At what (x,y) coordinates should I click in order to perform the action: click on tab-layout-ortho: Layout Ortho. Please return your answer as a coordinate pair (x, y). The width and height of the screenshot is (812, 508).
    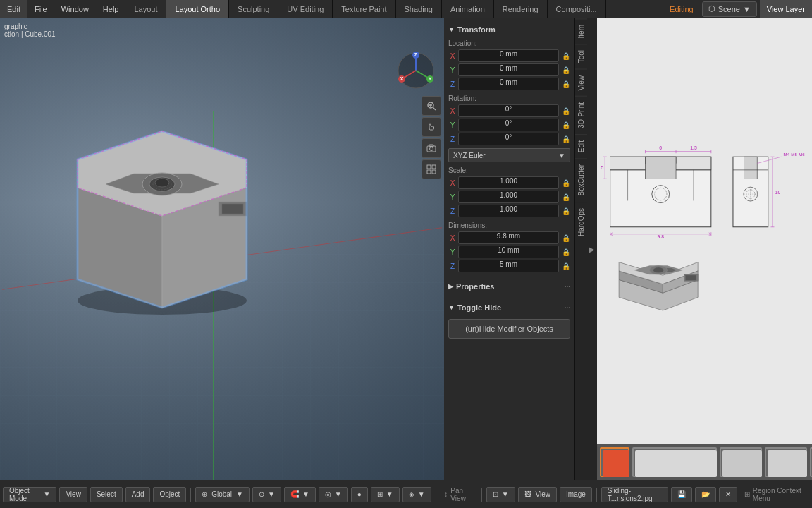
    Looking at the image, I should click on (197, 9).